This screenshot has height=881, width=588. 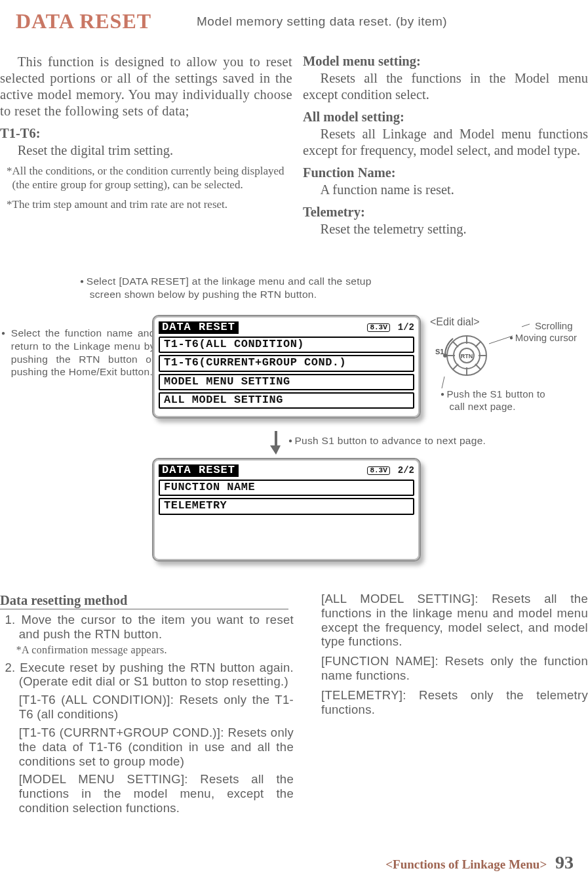 What do you see at coordinates (147, 627) in the screenshot?
I see `step-1: 1. Move the cursor to the item you want …` at bounding box center [147, 627].